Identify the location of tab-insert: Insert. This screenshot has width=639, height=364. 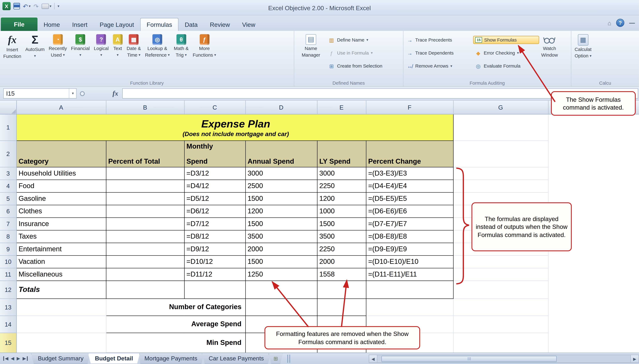
(80, 24).